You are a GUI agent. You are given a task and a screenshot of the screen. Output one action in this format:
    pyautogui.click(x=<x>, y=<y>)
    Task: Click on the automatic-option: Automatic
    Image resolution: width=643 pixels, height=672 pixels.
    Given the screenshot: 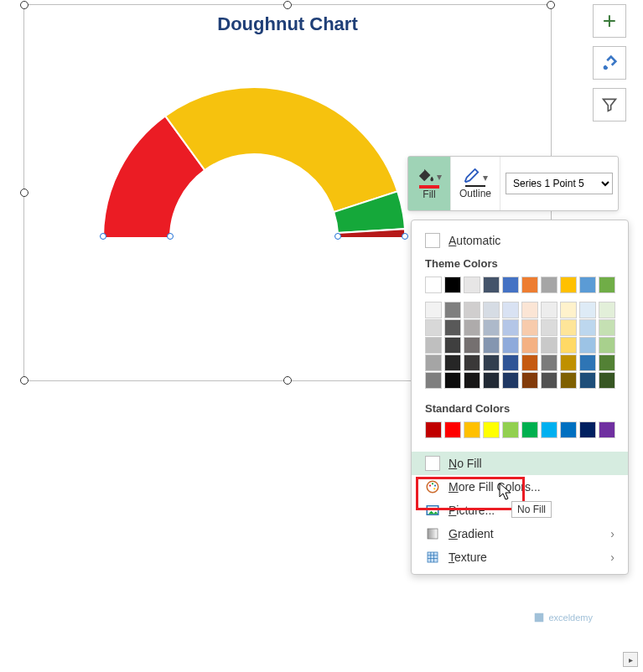 What is the action you would take?
    pyautogui.click(x=520, y=240)
    